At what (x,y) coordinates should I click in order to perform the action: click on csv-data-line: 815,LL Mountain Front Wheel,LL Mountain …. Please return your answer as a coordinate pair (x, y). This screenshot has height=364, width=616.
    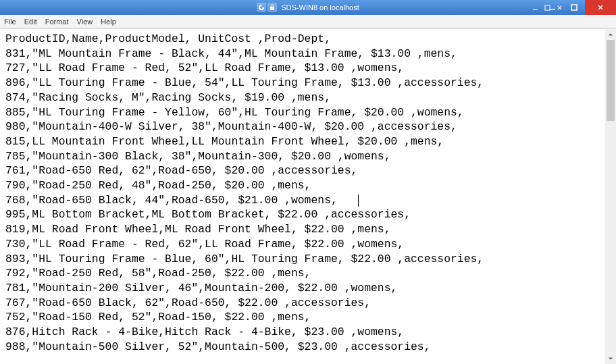
    Looking at the image, I should click on (303, 142).